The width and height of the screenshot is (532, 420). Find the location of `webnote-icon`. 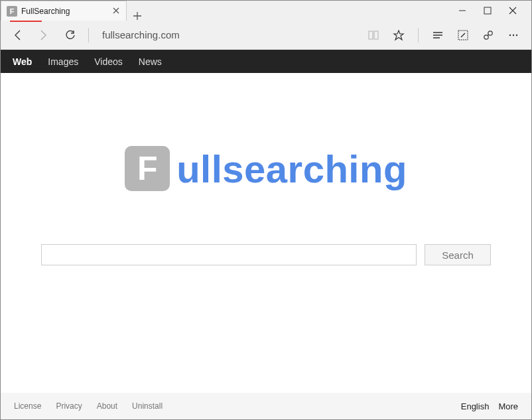

webnote-icon is located at coordinates (463, 35).